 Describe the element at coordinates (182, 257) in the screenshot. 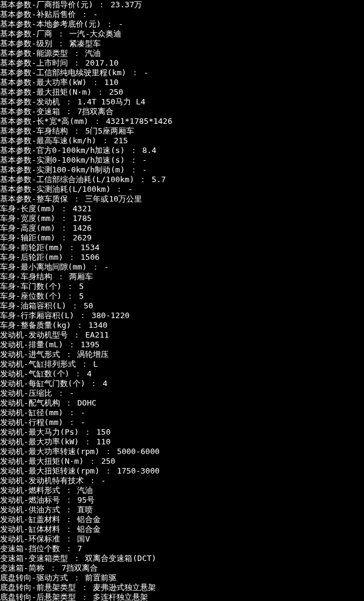

I see `spec-row: 车身-后轮距(mm) ： 1506` at that location.